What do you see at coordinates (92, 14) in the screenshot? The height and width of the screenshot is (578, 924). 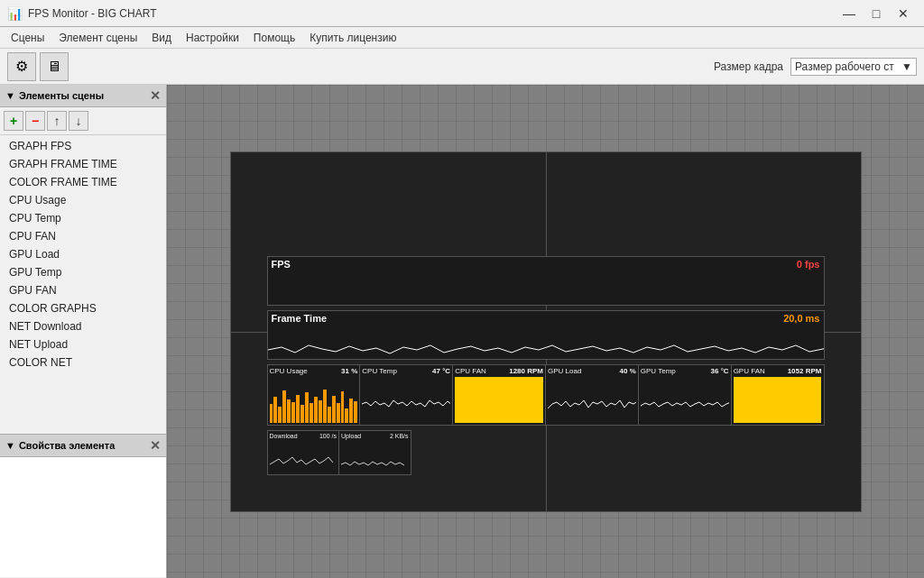 I see `window-title: FPS Monitor - BIG CHART` at bounding box center [92, 14].